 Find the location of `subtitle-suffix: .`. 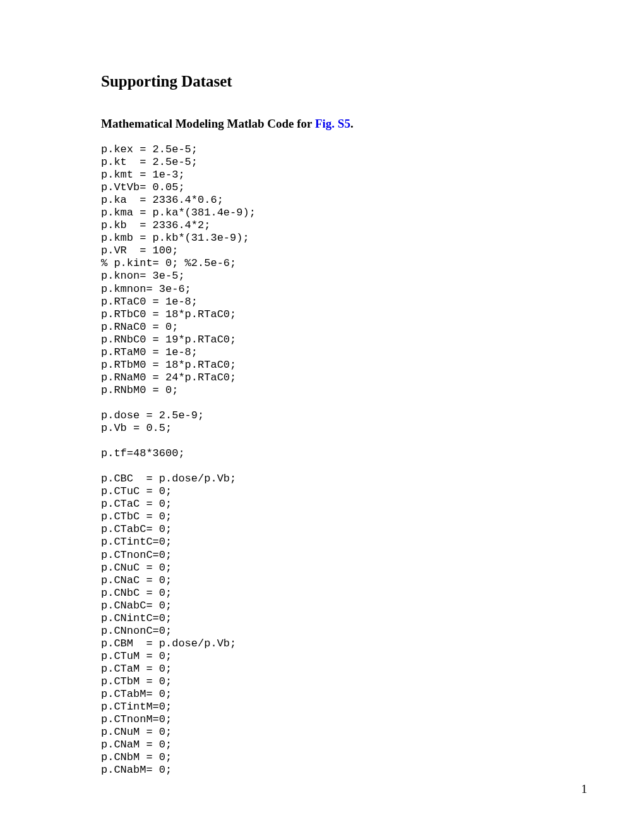

subtitle-suffix: . is located at coordinates (352, 124).